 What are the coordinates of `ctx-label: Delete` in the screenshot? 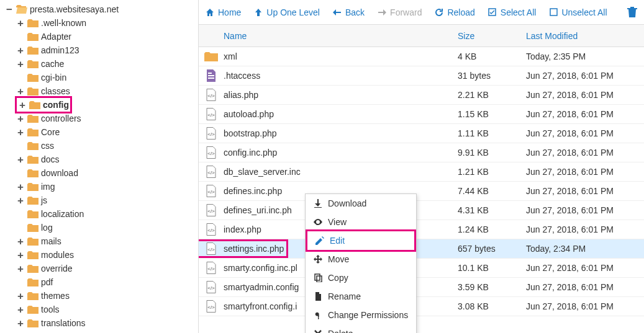 It's located at (340, 331).